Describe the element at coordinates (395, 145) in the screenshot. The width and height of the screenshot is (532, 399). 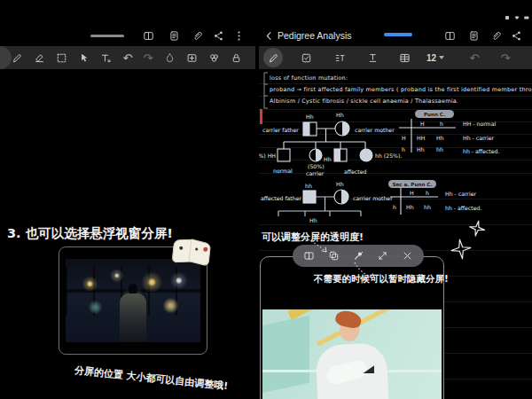
I see `pedigree-chart-1: Punn C. carrier father Hh Hh carrier mot…` at that location.